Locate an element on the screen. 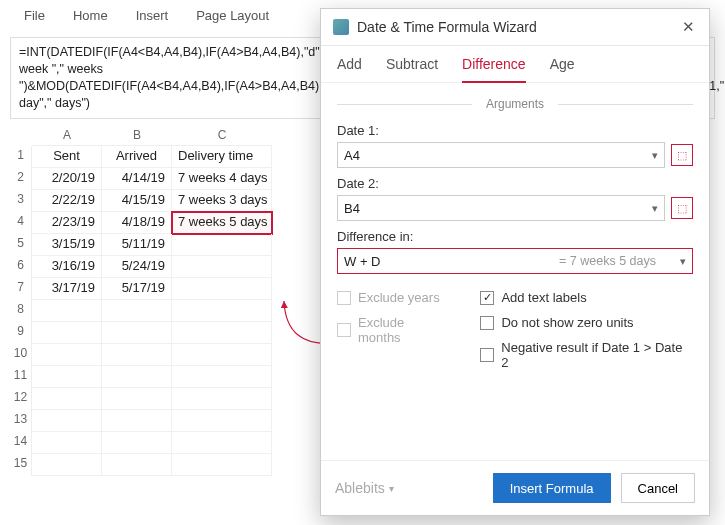 This screenshot has width=725, height=525. arguments-label: Arguments is located at coordinates (515, 104).